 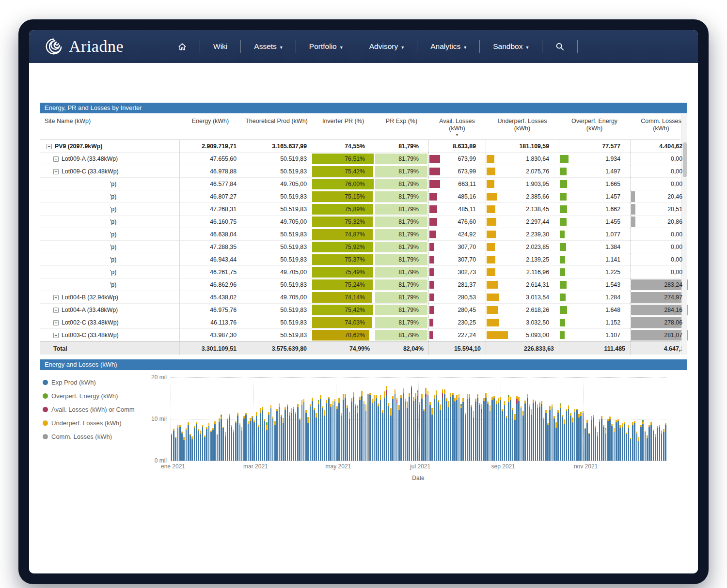 I want to click on nav-item-wiki: Wiki, so click(x=220, y=46).